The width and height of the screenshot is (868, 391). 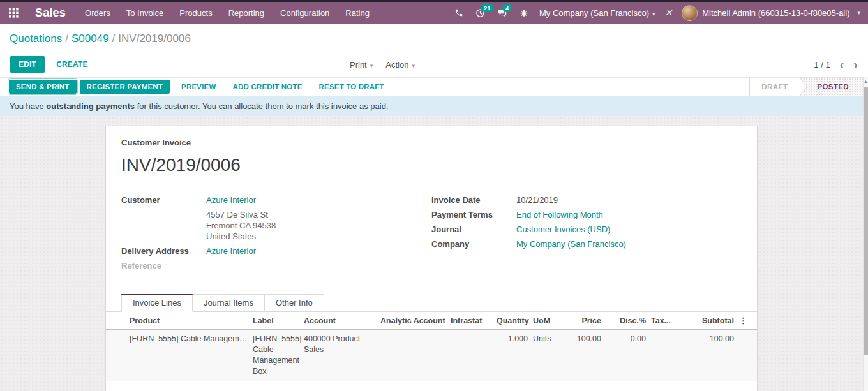 What do you see at coordinates (431, 321) in the screenshot?
I see `table-header-row: Product Label Account Analytic Account I…` at bounding box center [431, 321].